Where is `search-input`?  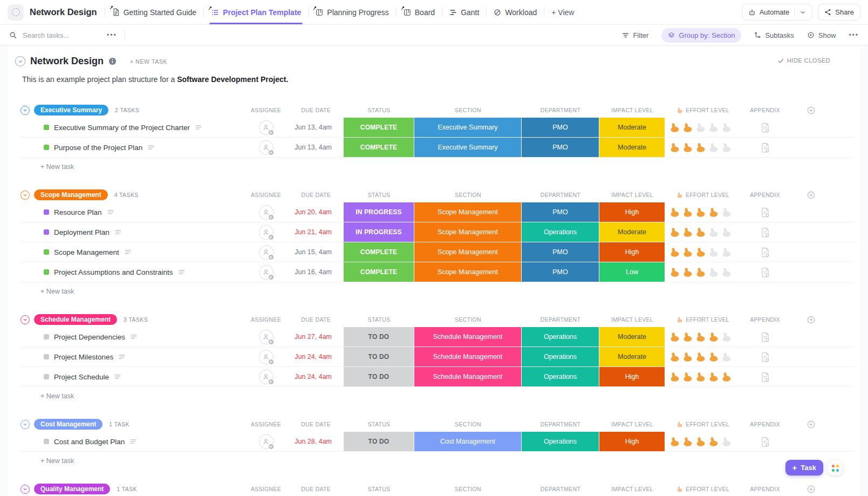 search-input is located at coordinates (57, 36).